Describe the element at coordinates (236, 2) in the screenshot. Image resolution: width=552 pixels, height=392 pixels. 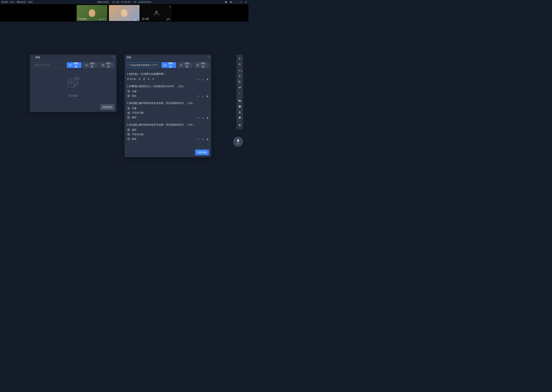
I see `minimize-icon` at that location.